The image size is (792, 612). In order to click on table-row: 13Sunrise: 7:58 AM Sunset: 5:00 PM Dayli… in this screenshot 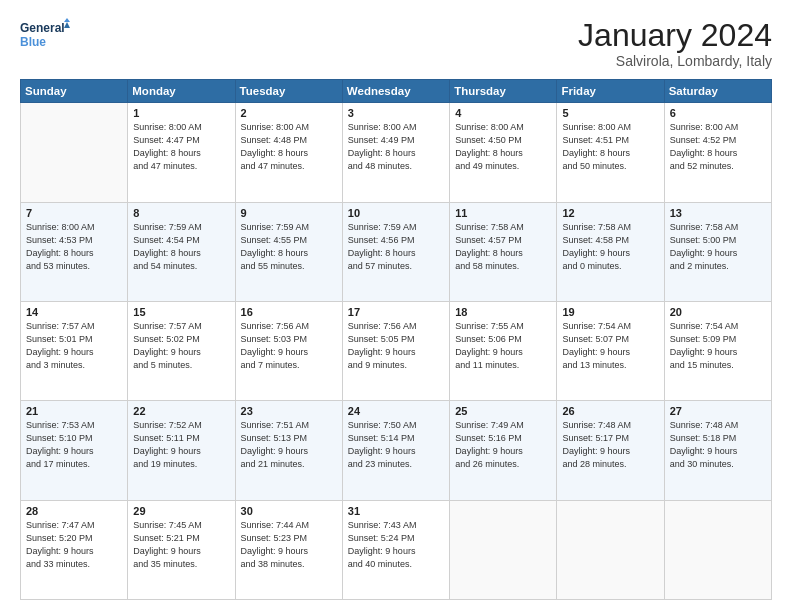, I will do `click(718, 252)`.